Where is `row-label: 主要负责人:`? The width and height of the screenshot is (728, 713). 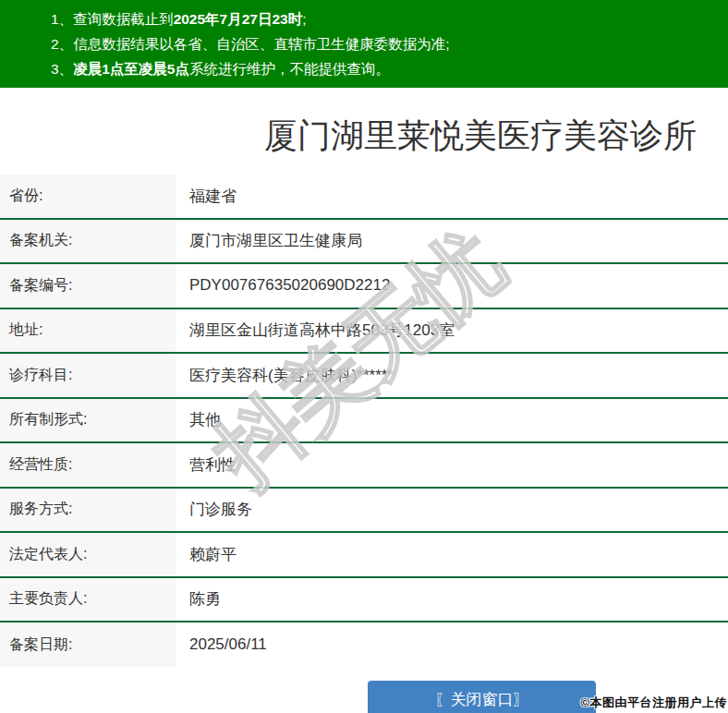
row-label: 主要负责人: is located at coordinates (88, 600).